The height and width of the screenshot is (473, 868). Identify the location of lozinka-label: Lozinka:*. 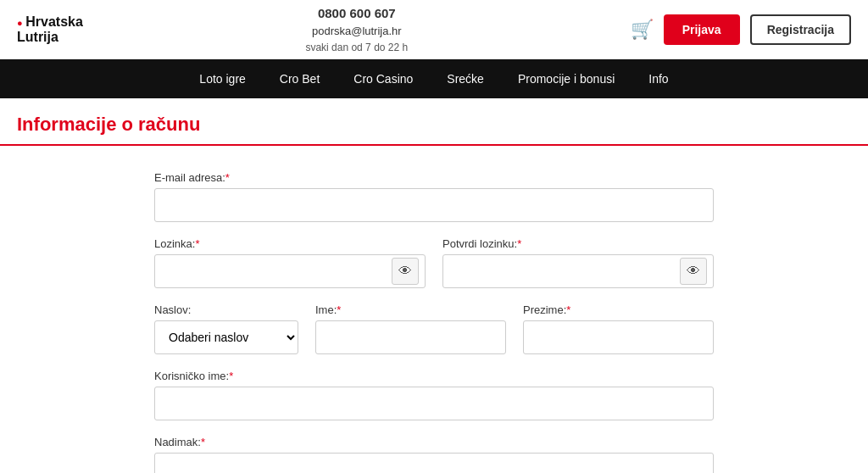
(290, 244).